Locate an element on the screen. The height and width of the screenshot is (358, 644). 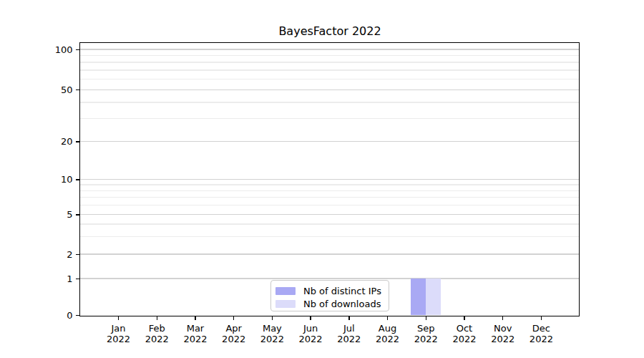
chart-title: BayesFactor 2022 is located at coordinates (330, 32).